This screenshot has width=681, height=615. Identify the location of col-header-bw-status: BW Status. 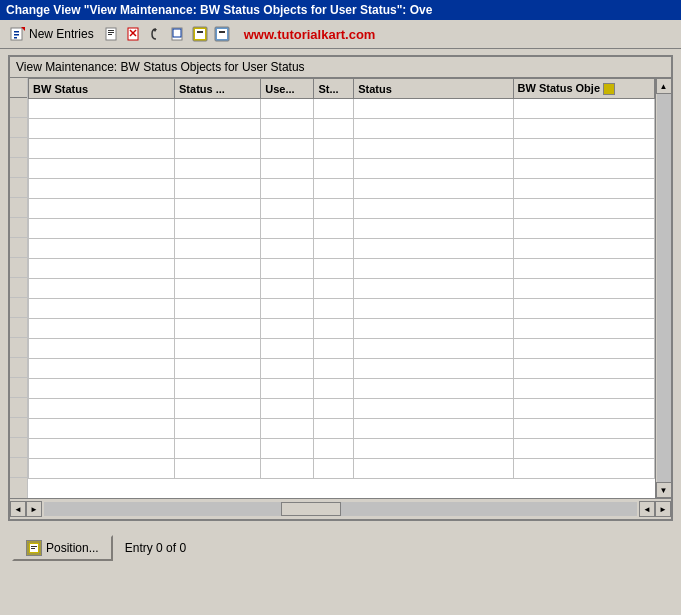
(102, 89).